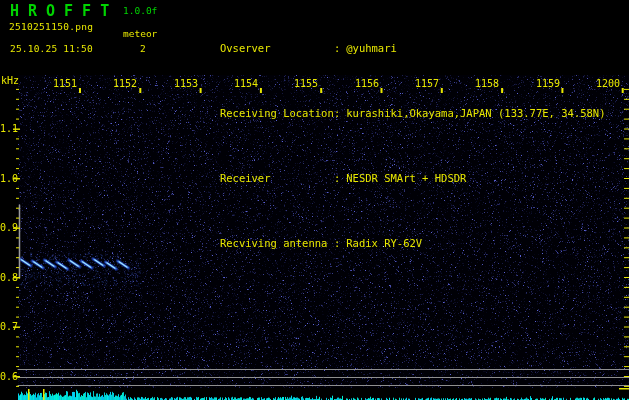 This screenshot has height=400, width=629. What do you see at coordinates (394, 178) in the screenshot?
I see `receiver-line: Receiver:NESDR SMArt + HDSDR` at bounding box center [394, 178].